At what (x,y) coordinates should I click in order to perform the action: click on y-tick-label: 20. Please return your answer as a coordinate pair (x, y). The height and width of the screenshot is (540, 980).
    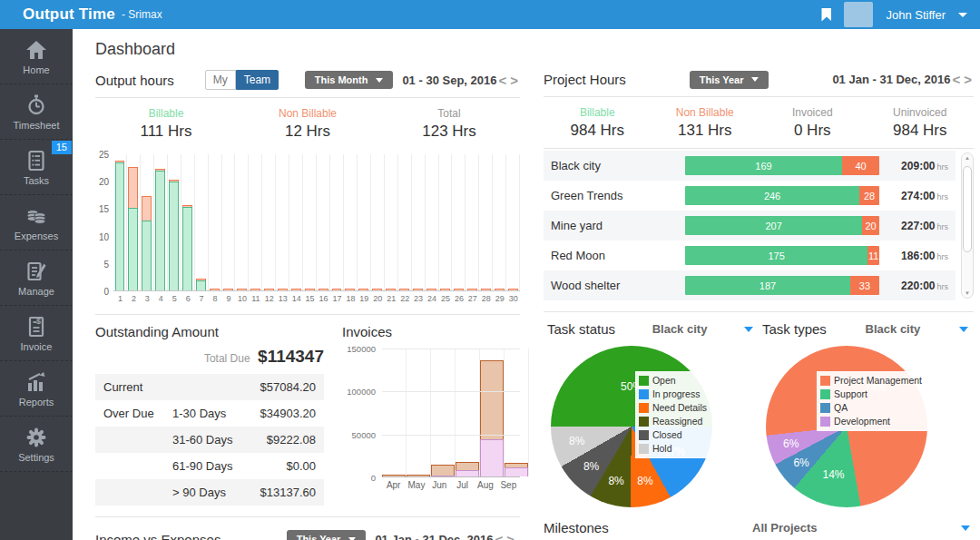
    Looking at the image, I should click on (103, 182).